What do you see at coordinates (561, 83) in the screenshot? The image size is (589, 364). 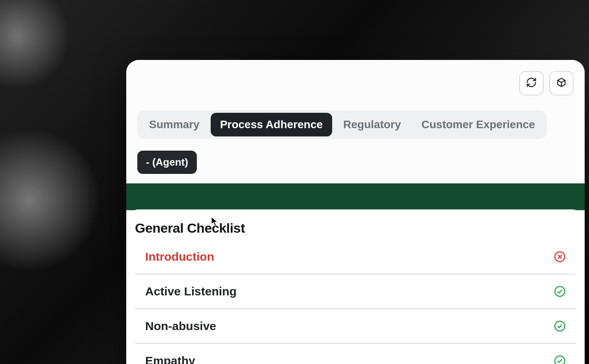 I see `package-icon` at bounding box center [561, 83].